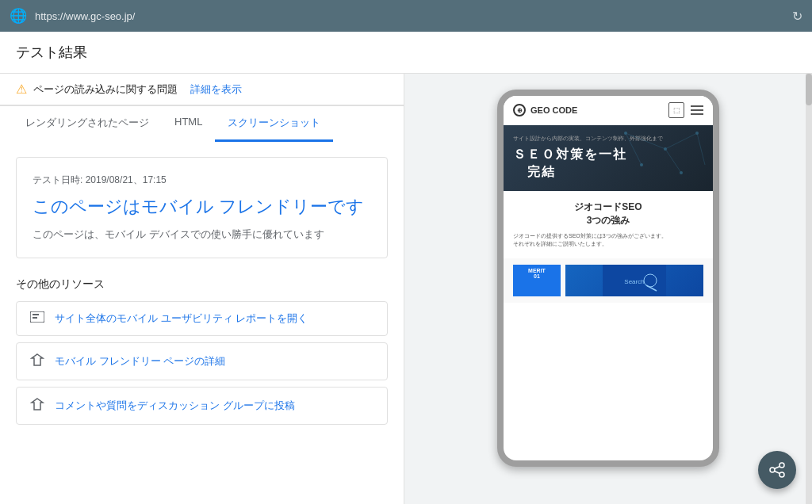 The image size is (812, 504). Describe the element at coordinates (274, 124) in the screenshot. I see `tab-screenshot: スクリーンショット` at that location.